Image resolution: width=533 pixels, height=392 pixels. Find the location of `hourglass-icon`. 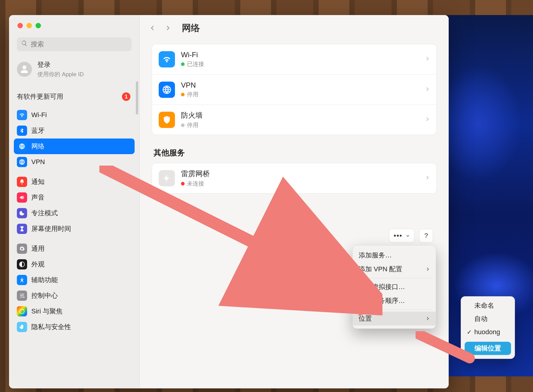

hourglass-icon is located at coordinates (22, 229).